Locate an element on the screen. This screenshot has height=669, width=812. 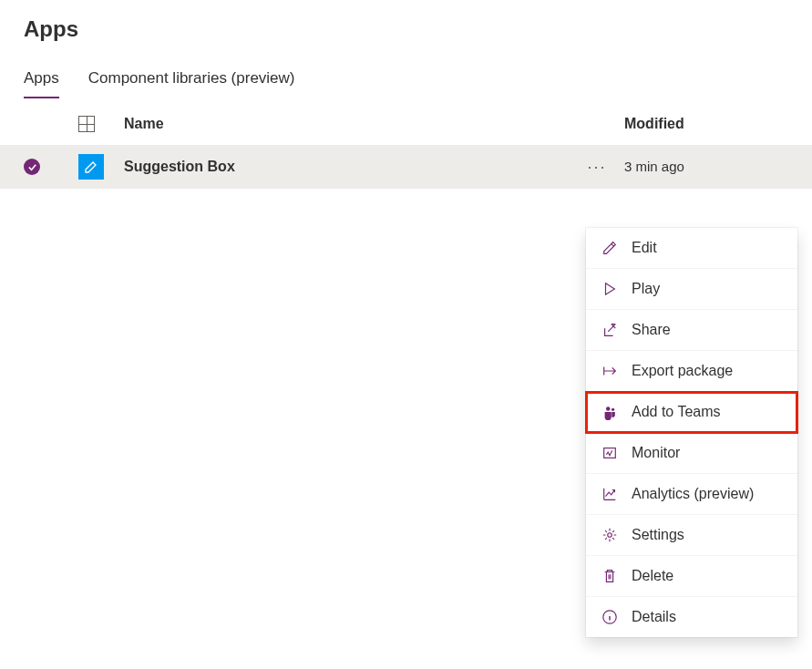
table-row: Suggestion Box ··· 3 min ago is located at coordinates (406, 167).